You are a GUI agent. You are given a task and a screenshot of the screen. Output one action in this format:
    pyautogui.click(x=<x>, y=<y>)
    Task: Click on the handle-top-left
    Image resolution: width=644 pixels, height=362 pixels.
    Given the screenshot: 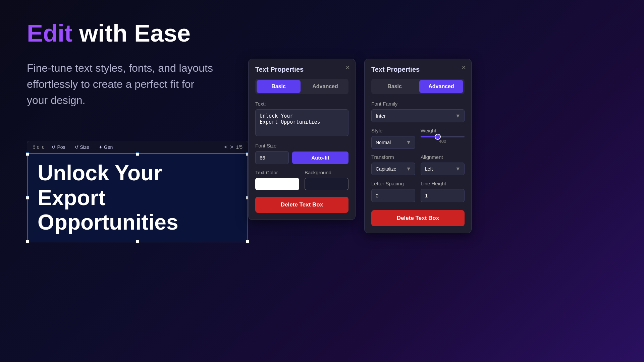 What is the action you would take?
    pyautogui.click(x=28, y=154)
    